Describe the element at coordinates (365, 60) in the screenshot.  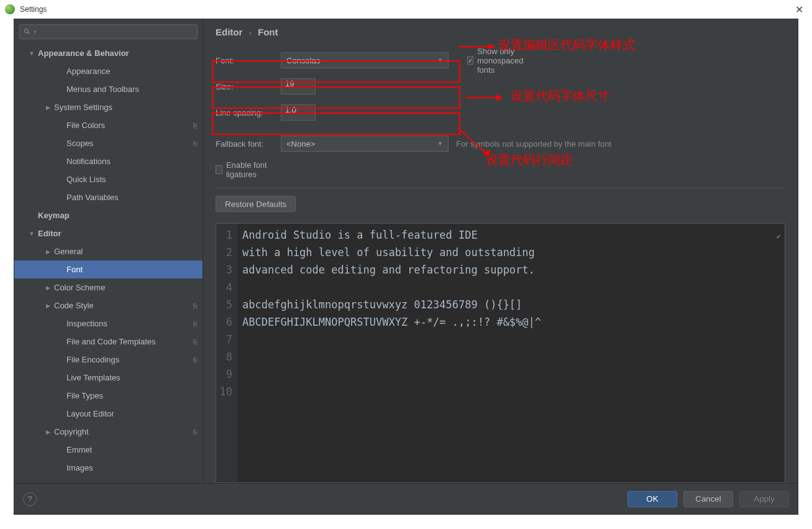
I see `font-dropdown: Consolas ▼` at that location.